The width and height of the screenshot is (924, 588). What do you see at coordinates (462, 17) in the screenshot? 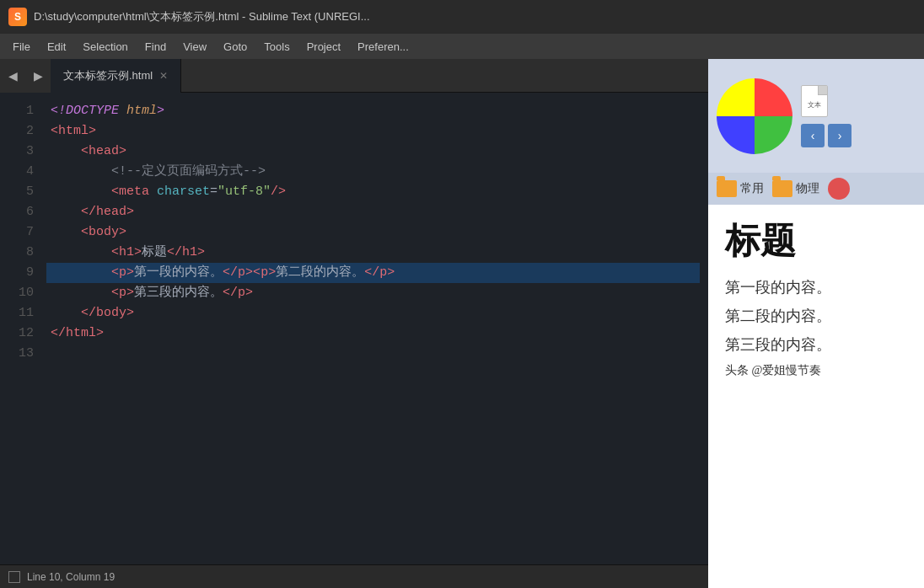
I see `title-bar: S D:\study\computer\html\文本标签示例.html - S…` at bounding box center [462, 17].